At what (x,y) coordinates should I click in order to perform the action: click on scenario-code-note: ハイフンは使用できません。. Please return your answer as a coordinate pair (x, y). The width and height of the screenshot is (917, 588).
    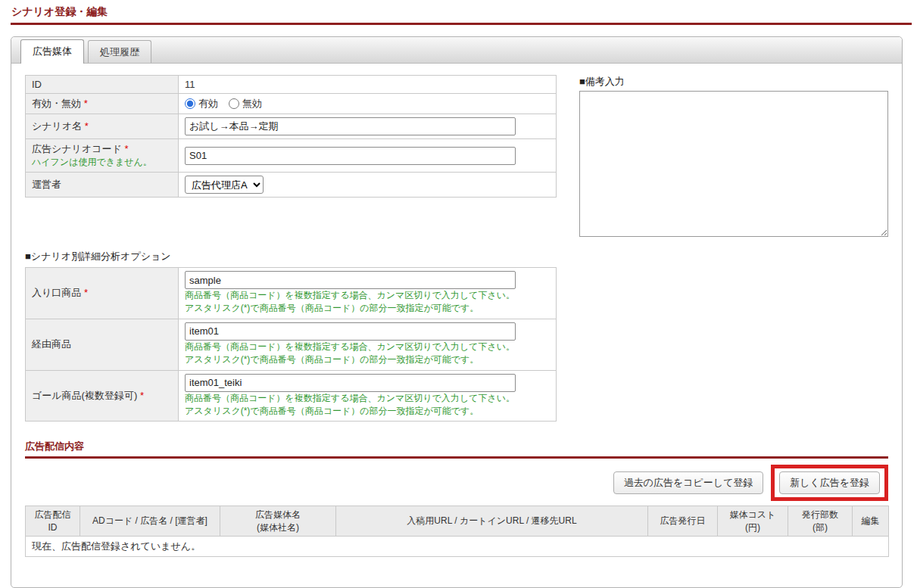
    Looking at the image, I should click on (101, 162).